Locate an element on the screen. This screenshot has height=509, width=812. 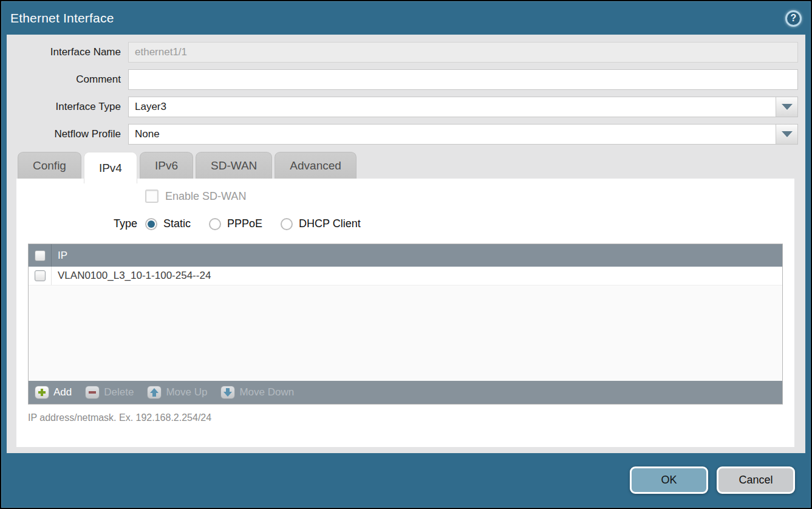
move-up-button: Move Up is located at coordinates (177, 392).